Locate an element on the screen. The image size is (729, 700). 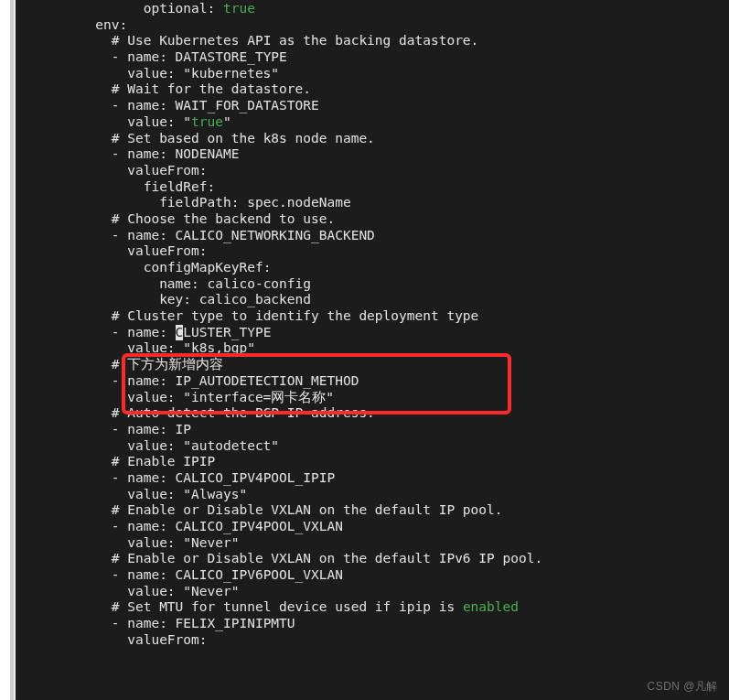
code-line: # Set MTU for tunnel device used if ipip… is located at coordinates (372, 608).